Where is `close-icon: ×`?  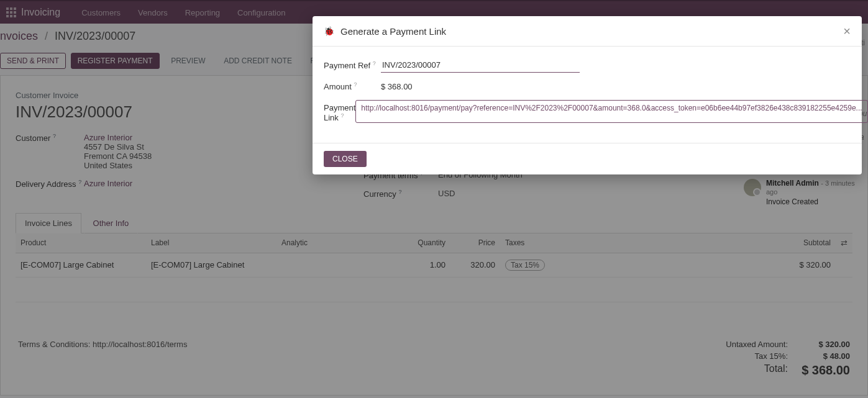
close-icon: × is located at coordinates (847, 31).